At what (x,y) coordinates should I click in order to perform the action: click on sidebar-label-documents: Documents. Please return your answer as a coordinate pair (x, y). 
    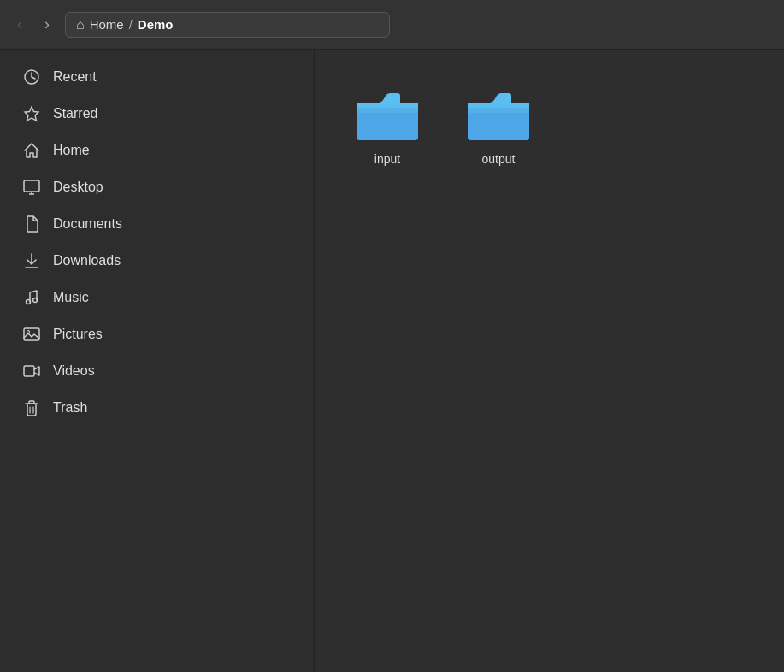
    Looking at the image, I should click on (87, 224).